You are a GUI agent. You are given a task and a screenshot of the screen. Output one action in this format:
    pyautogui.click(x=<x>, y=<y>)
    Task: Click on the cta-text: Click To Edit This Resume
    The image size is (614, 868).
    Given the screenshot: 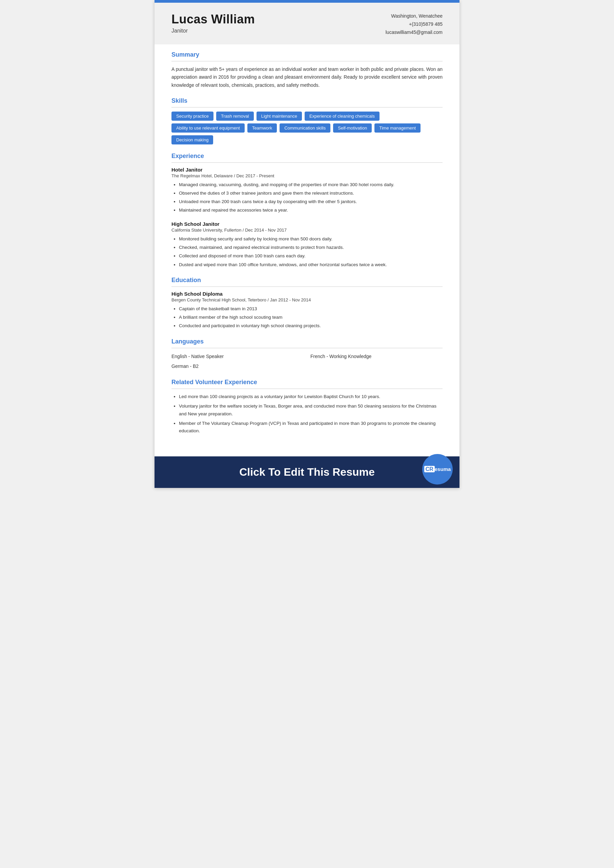 What is the action you would take?
    pyautogui.click(x=307, y=472)
    